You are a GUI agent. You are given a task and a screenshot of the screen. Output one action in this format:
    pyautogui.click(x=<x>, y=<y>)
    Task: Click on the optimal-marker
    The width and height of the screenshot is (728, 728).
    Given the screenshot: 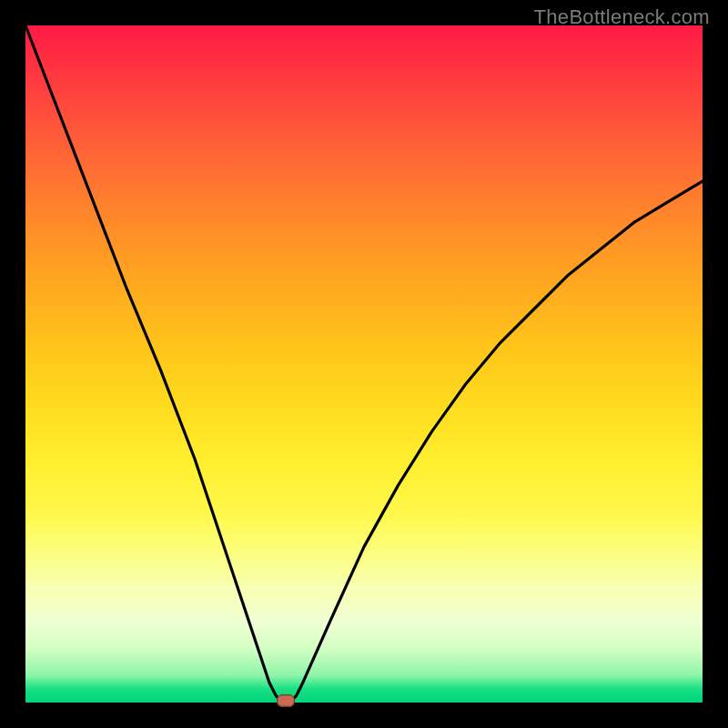 What is the action you would take?
    pyautogui.click(x=286, y=701)
    